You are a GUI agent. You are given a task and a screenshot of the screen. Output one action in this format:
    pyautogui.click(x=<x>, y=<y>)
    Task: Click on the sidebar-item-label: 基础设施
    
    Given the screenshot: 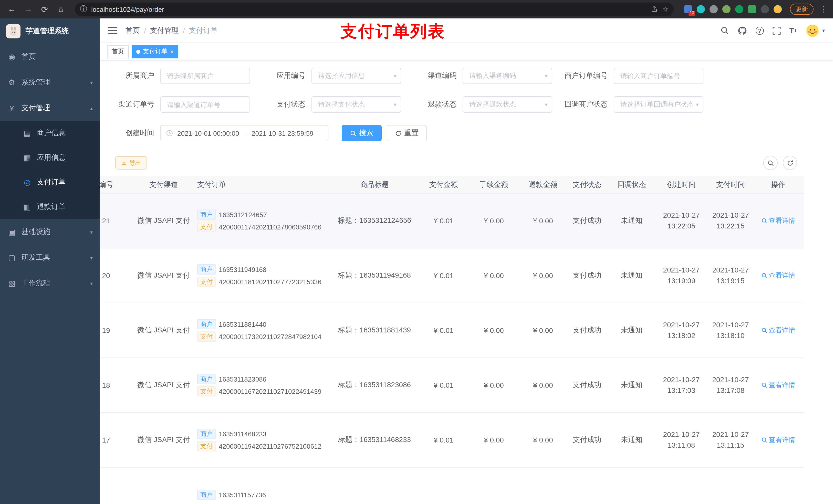 What is the action you would take?
    pyautogui.click(x=36, y=232)
    